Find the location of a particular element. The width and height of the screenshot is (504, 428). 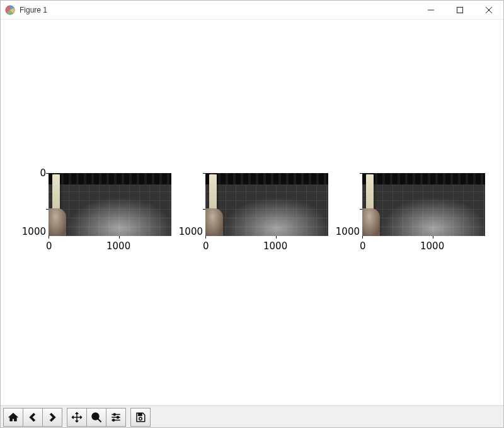

forward-button is located at coordinates (52, 417).